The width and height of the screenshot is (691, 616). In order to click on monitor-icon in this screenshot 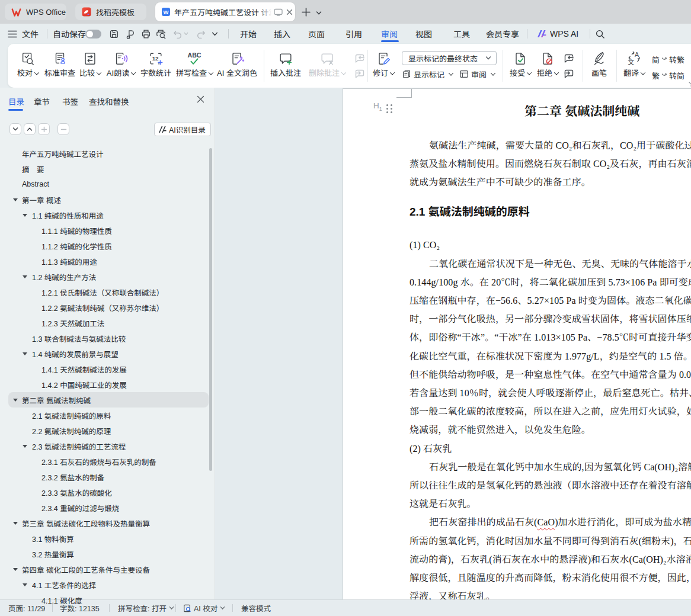, I will do `click(279, 12)`.